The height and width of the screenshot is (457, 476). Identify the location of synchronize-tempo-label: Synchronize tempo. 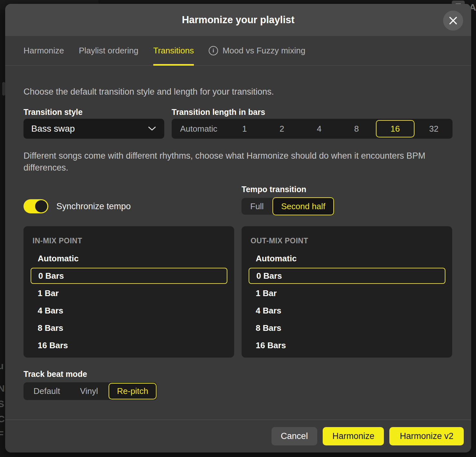
(93, 207).